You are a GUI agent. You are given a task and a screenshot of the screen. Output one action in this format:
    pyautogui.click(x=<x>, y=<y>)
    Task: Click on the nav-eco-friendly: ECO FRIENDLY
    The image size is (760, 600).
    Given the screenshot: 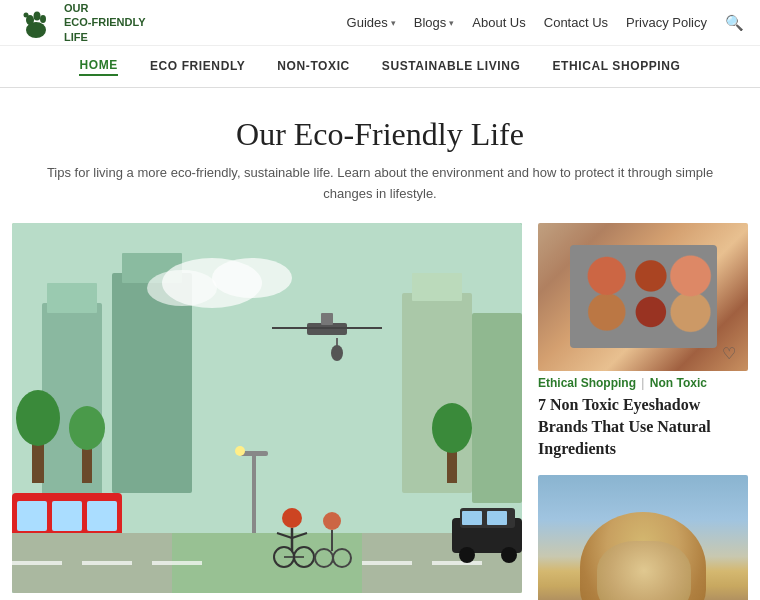 What is the action you would take?
    pyautogui.click(x=198, y=67)
    